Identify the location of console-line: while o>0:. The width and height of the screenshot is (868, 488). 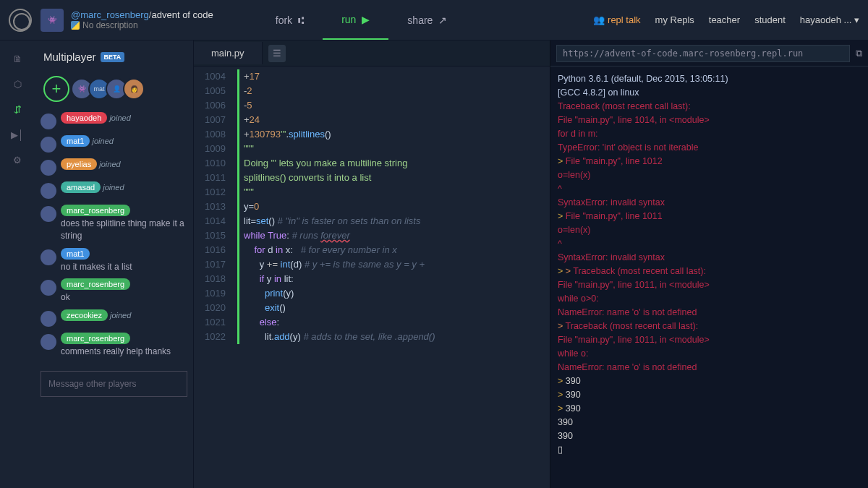
(709, 299).